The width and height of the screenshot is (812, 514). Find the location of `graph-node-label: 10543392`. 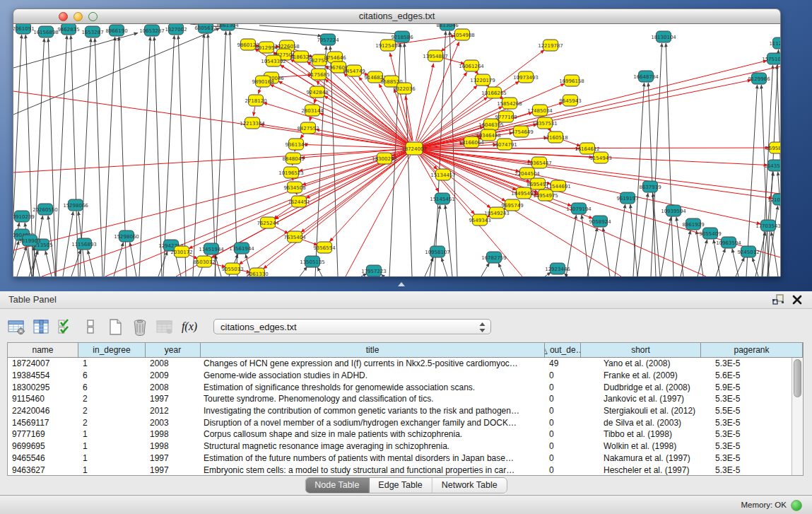

graph-node-label: 10543392 is located at coordinates (273, 62).